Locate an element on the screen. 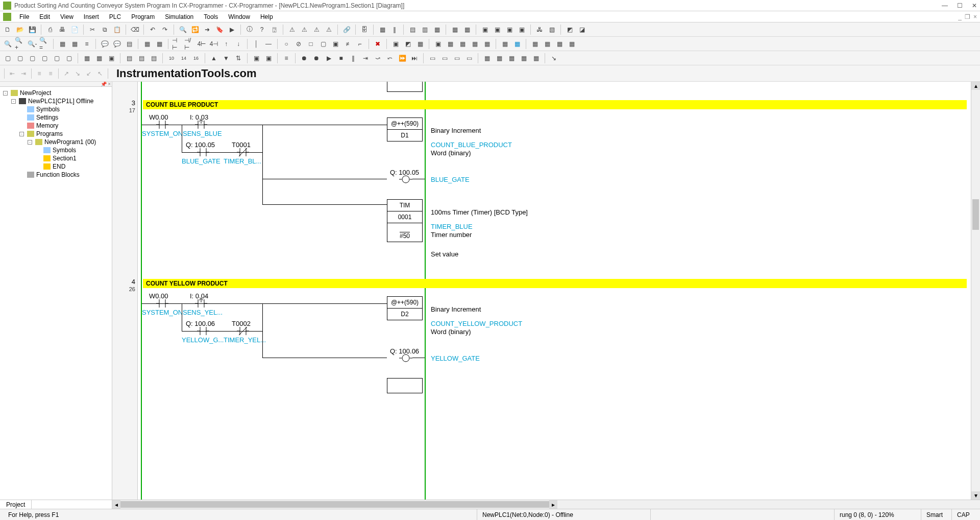 Image resolution: width=980 pixels, height=520 pixels. ff-icon: ⏩ is located at coordinates (402, 58).